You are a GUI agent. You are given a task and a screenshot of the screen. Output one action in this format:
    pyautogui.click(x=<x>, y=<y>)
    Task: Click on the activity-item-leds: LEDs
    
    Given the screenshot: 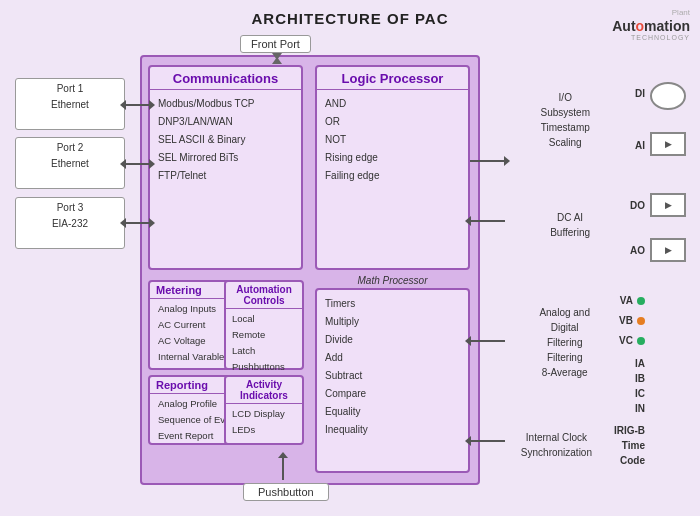 What is the action you would take?
    pyautogui.click(x=264, y=430)
    